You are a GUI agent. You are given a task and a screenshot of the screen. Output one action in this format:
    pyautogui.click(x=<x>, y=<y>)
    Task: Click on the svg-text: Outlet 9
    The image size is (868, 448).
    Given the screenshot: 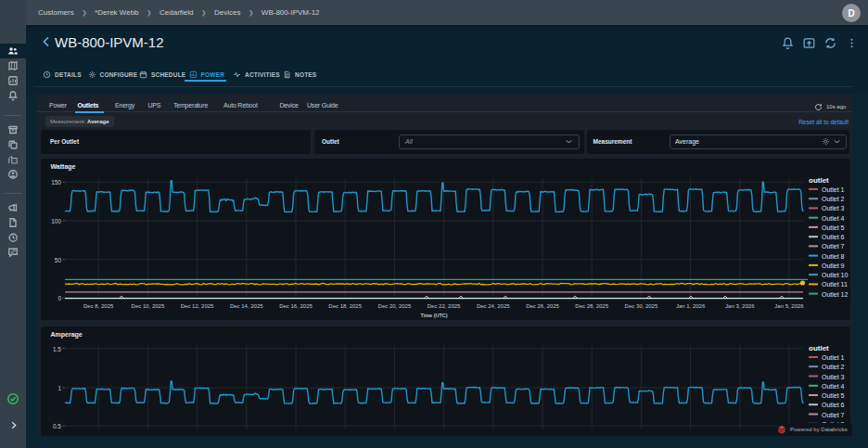 What is the action you would take?
    pyautogui.click(x=833, y=265)
    